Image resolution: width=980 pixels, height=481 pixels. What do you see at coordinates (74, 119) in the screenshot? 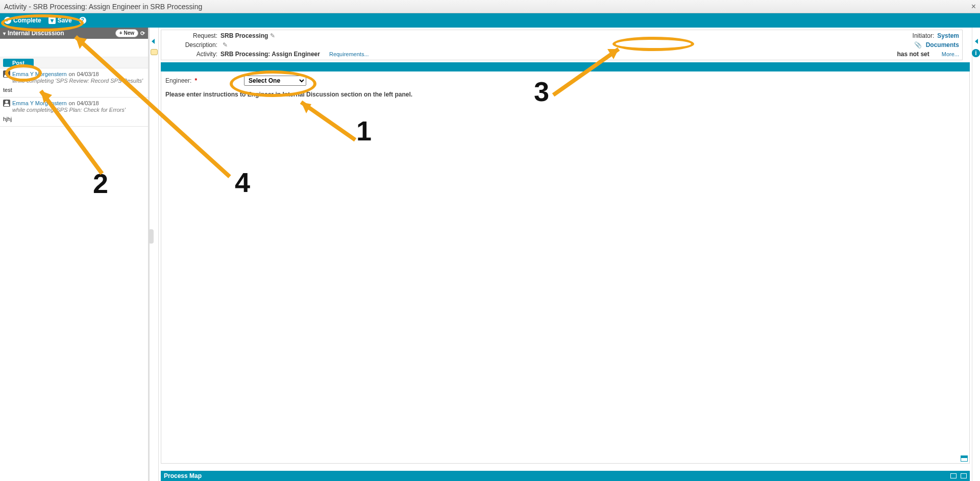
I see `message-body: hjhj` at bounding box center [74, 119].